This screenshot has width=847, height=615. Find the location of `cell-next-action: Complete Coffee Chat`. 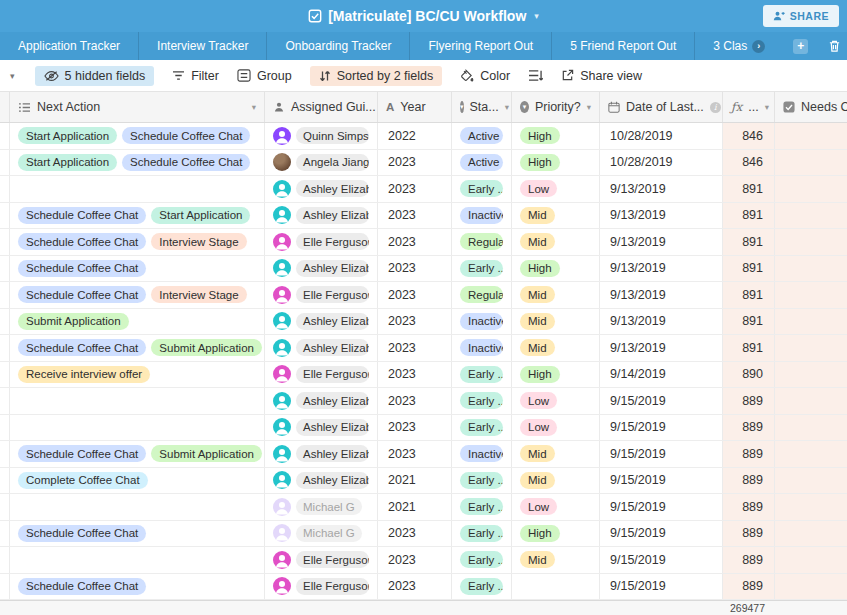

cell-next-action: Complete Coffee Chat is located at coordinates (138, 481).